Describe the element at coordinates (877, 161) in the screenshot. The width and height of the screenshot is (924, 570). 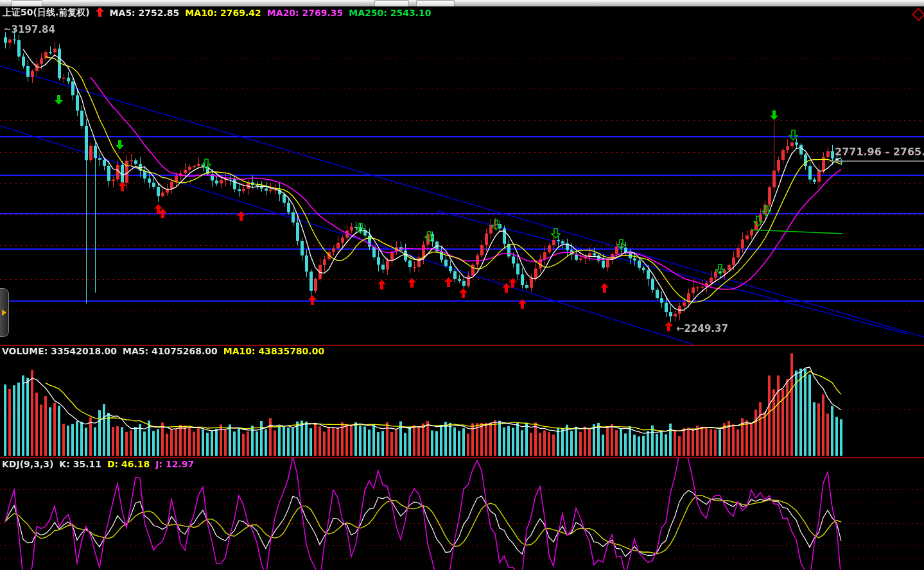
I see `last-range-underline` at that location.